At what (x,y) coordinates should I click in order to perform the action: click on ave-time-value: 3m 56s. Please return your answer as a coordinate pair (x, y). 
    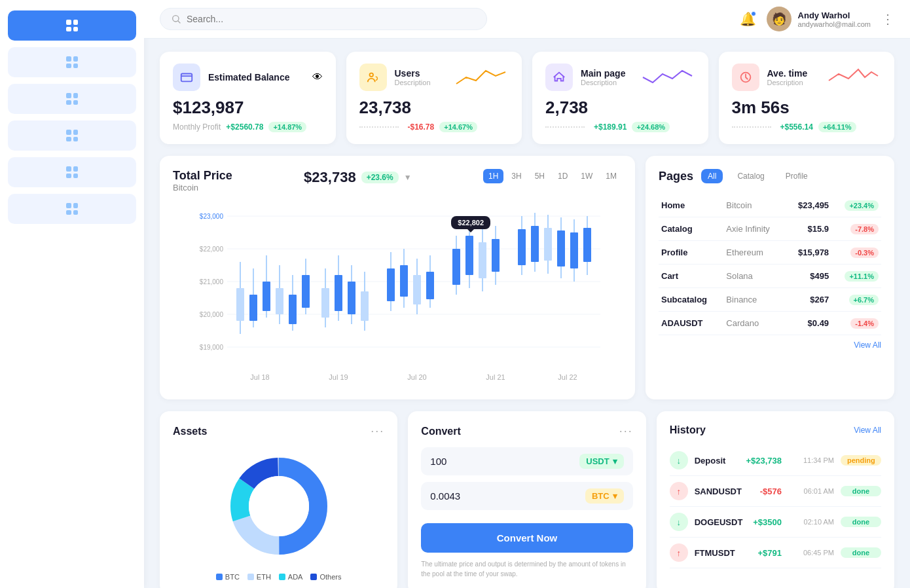
    Looking at the image, I should click on (807, 107).